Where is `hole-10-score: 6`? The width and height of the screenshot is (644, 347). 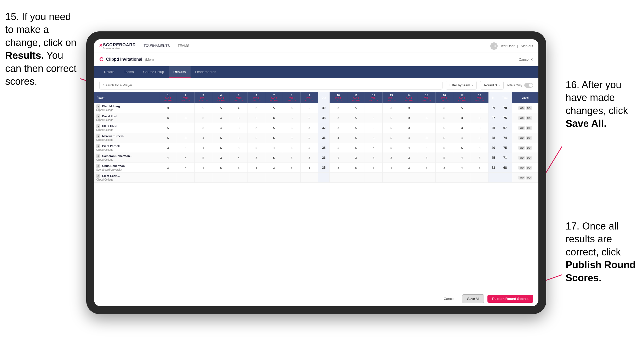 hole-10-score: 6 is located at coordinates (338, 158).